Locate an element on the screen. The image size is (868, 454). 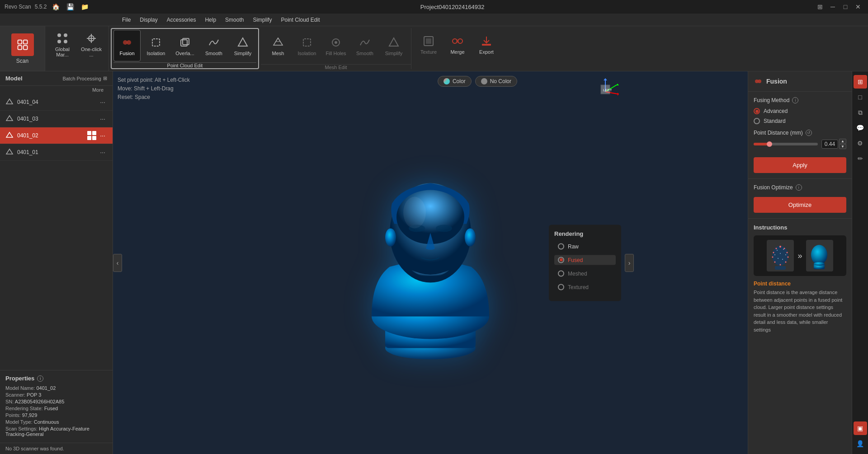
rendering-option-meshed: Meshed is located at coordinates (585, 273).